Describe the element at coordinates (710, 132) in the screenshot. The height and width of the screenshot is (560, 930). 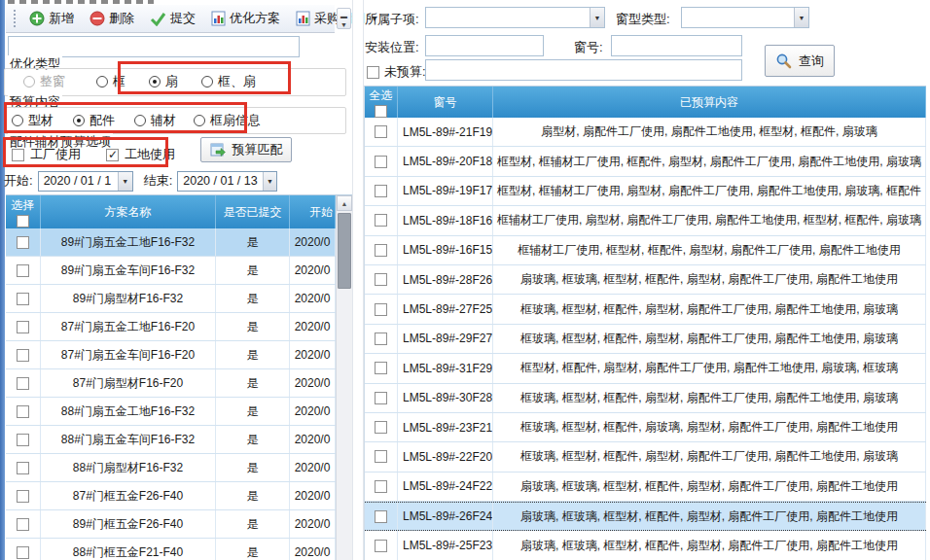
I see `window-content-cell: 扇型材, 扇配件工厂使用, 扇配件工地使用, 框型材, 框配件, 扇玻璃` at that location.